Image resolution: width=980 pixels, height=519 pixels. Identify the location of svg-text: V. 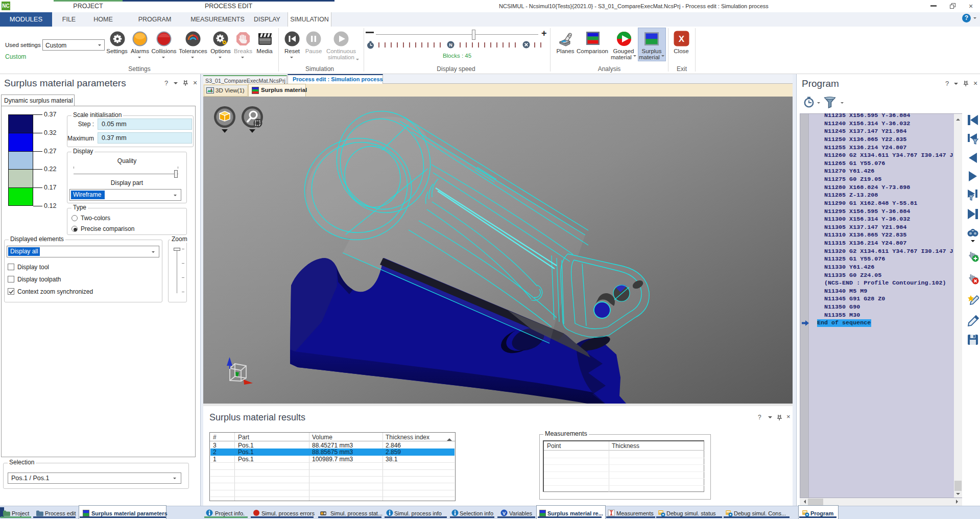
(504, 513).